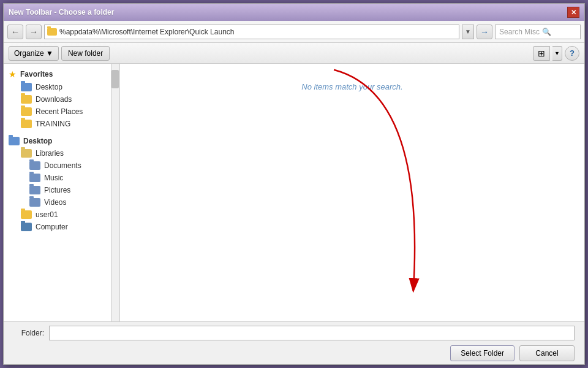 This screenshot has width=588, height=368. Describe the element at coordinates (14, 141) in the screenshot. I see `desktop-section-icon` at that location.